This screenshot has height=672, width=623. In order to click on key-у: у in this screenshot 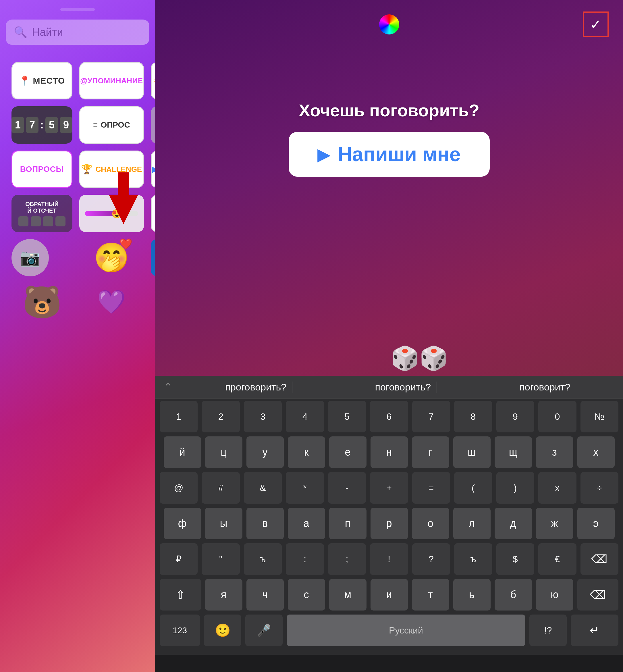, I will do `click(265, 452)`.